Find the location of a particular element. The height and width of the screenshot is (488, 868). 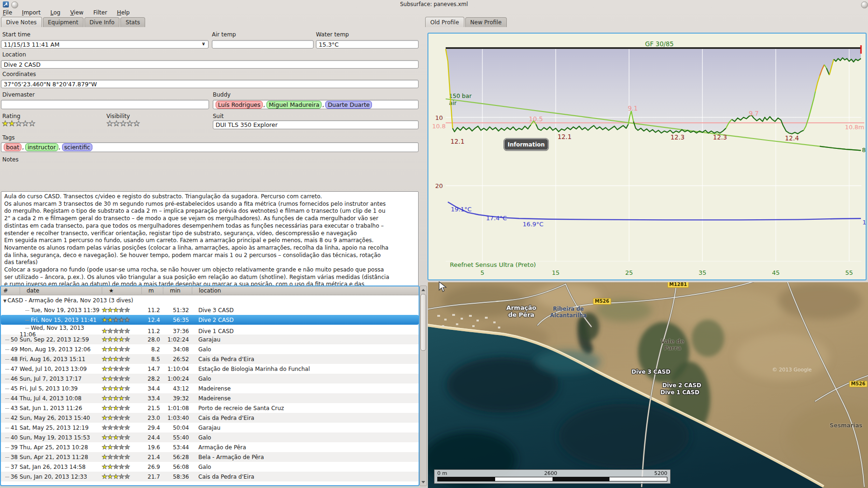

trip-group-row: ▼ CASD - Armação de Pêra, Nov 2013 (3 di… is located at coordinates (210, 300).